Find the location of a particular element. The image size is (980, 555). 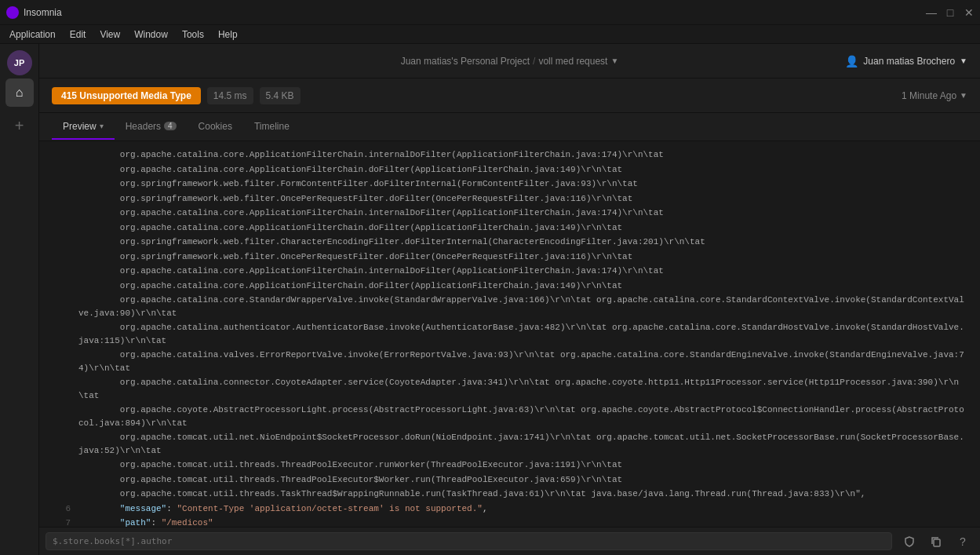

code-line: org.apache.catalina.core.StandardWrapper… is located at coordinates (510, 306).